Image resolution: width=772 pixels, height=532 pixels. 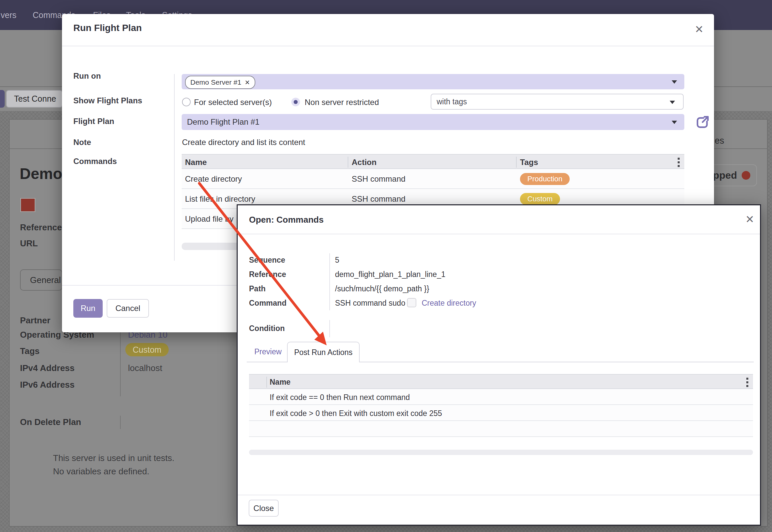 I want to click on path-label: Path, so click(x=257, y=289).